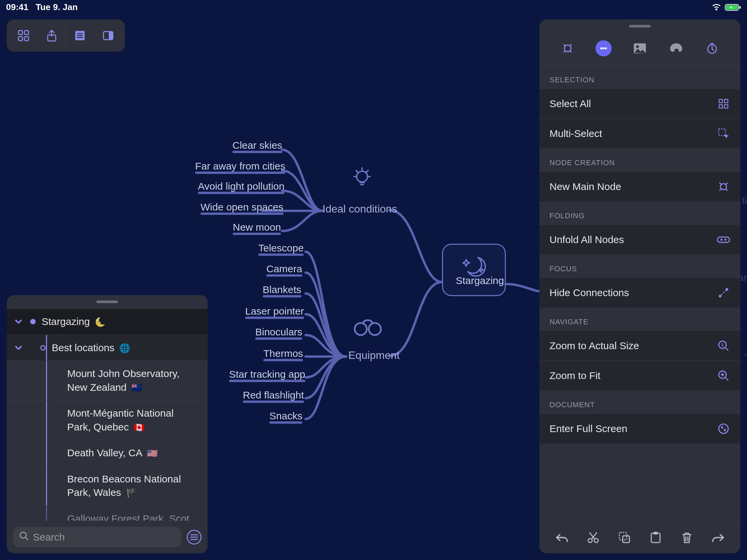  Describe the element at coordinates (80, 36) in the screenshot. I see `outline-toggle-button` at that location.